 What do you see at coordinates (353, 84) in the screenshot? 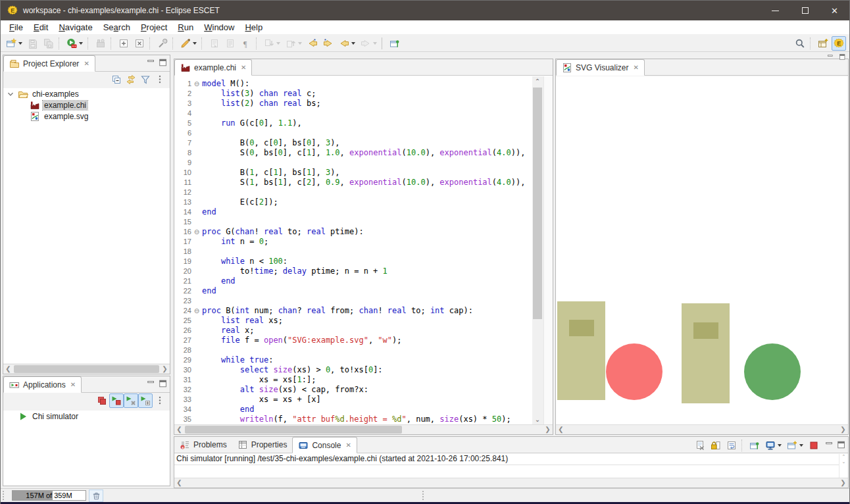
I see `code-line-1: 1⊖model M():` at bounding box center [353, 84].